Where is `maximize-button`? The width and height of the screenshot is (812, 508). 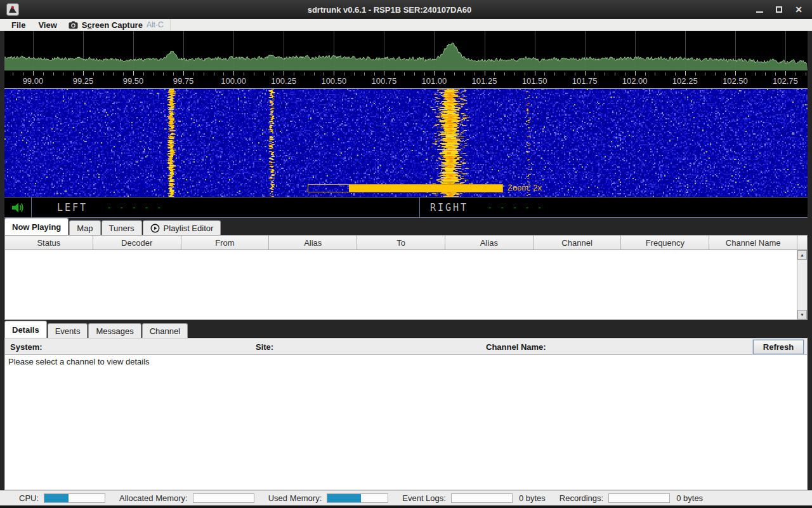 maximize-button is located at coordinates (779, 10).